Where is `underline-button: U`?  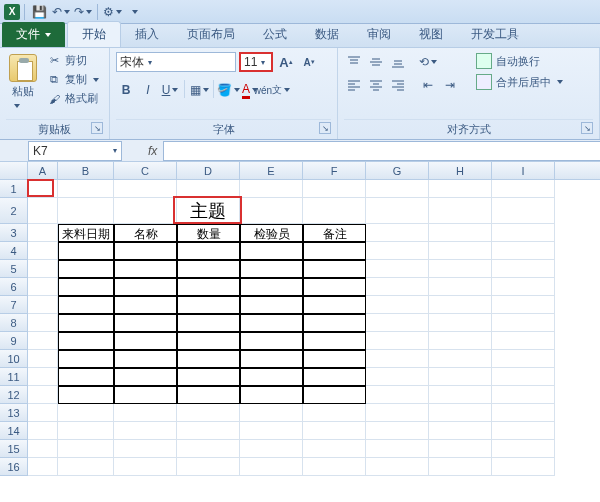
underline-button: U is located at coordinates (170, 90).